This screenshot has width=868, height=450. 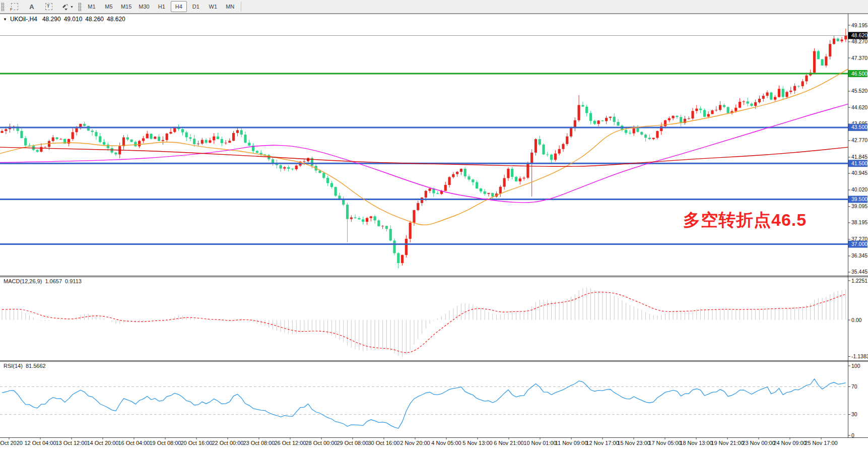 I want to click on svg-text: 44.620, so click(x=859, y=107).